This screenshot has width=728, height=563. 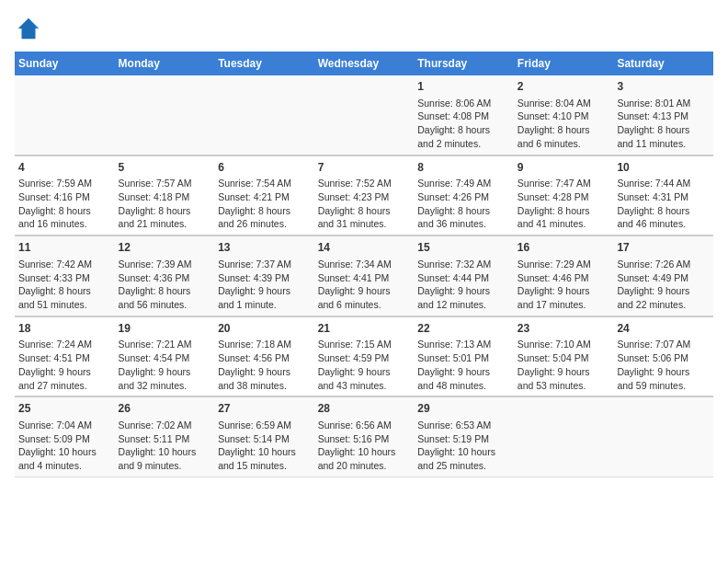 What do you see at coordinates (463, 276) in the screenshot?
I see `calendar-cell: 15Sunrise: 7:32 AM Sunset: 4:44 PM Dayli…` at bounding box center [463, 276].